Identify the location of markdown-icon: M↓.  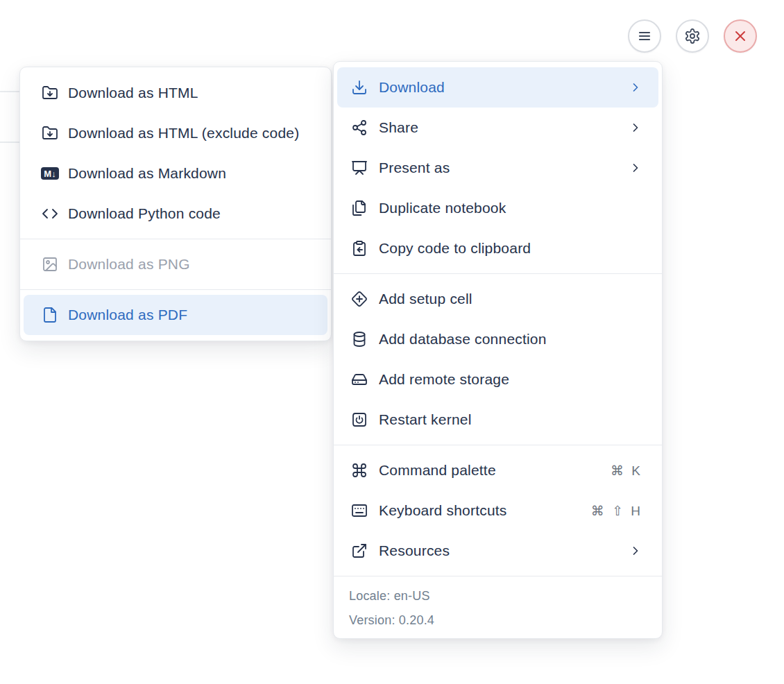
(50, 173).